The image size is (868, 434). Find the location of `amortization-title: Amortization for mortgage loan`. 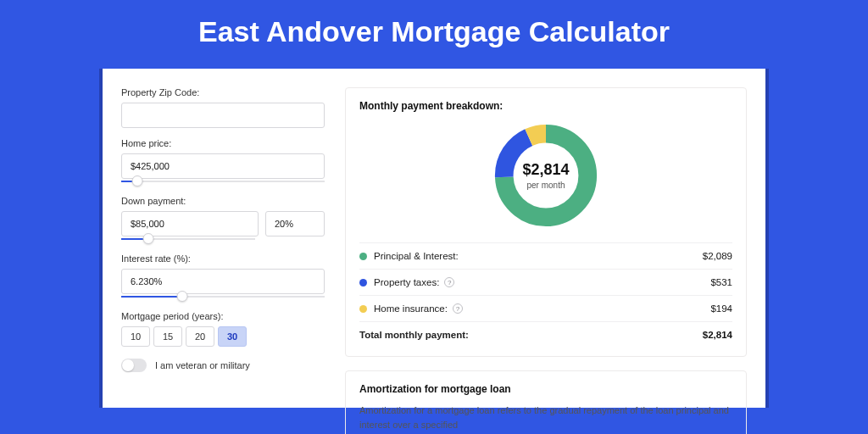

amortization-title: Amortization for mortgage loan is located at coordinates (546, 389).